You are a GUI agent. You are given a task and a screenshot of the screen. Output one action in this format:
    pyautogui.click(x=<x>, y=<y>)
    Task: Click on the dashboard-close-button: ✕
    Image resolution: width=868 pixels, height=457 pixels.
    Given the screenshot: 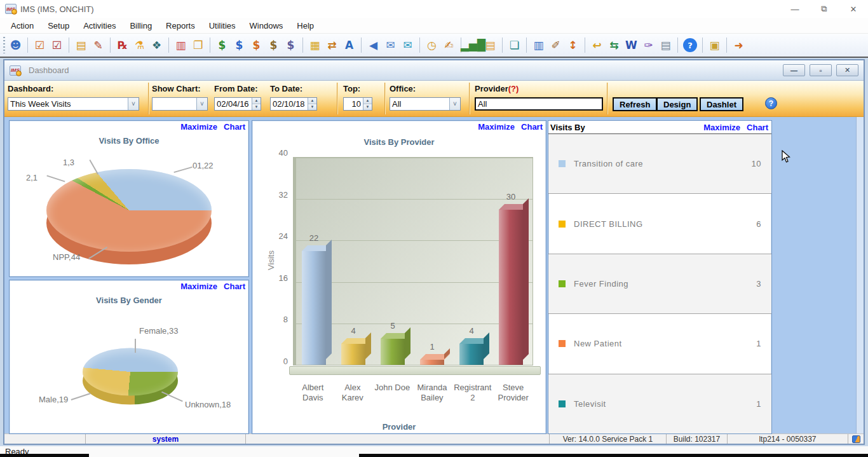 What is the action you would take?
    pyautogui.click(x=848, y=70)
    